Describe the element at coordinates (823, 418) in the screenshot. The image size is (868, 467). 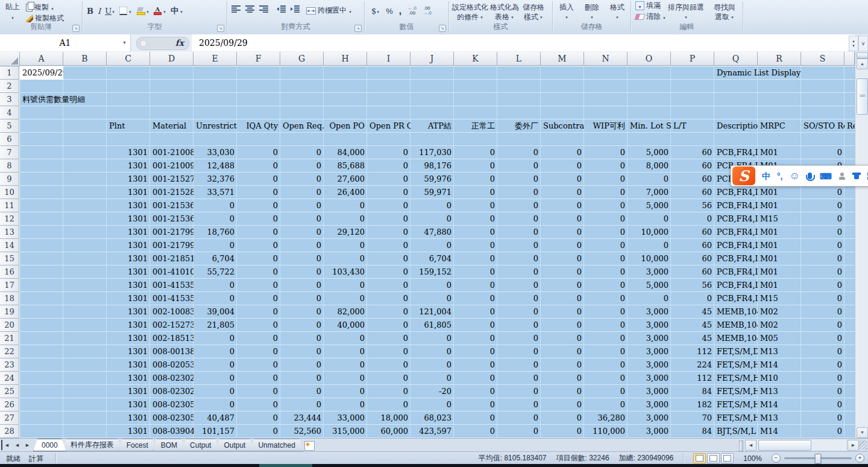
I see `cell-S27: 0` at that location.